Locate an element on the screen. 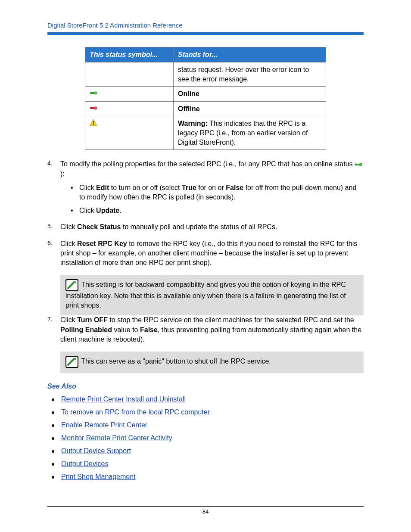  turn-off-label: Turn OFF is located at coordinates (92, 320).